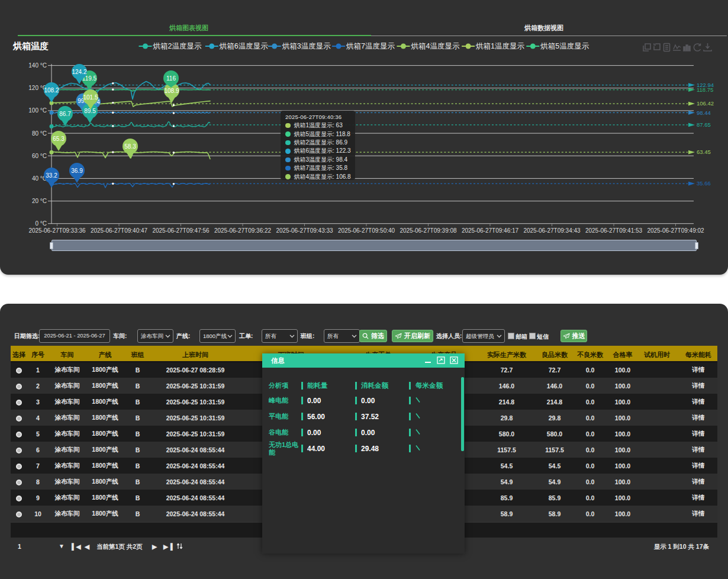 Image resolution: width=728 pixels, height=579 pixels. What do you see at coordinates (371, 46) in the screenshot?
I see `svg-text: 烘箱7温度显示` at bounding box center [371, 46].